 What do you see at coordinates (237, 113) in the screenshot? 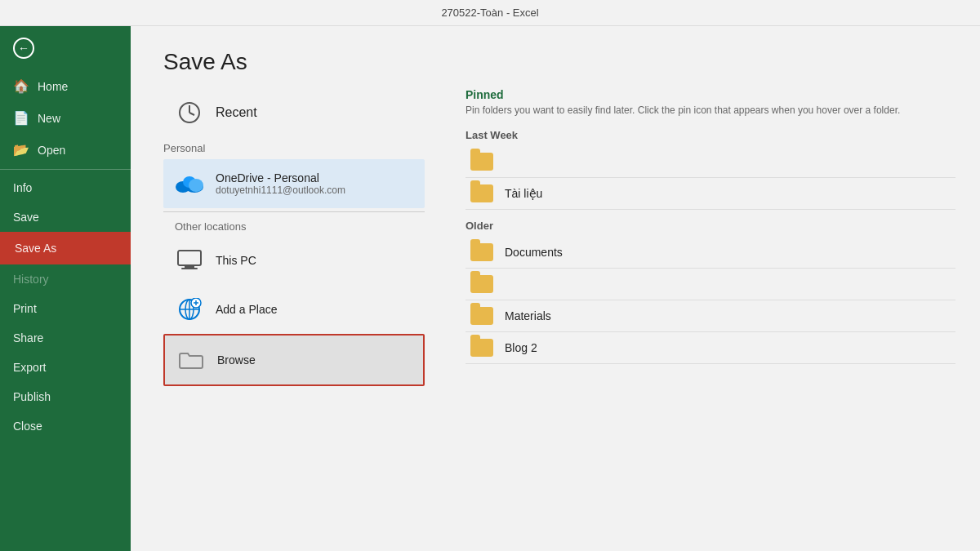
I see `recent-label: Recent` at bounding box center [237, 113].